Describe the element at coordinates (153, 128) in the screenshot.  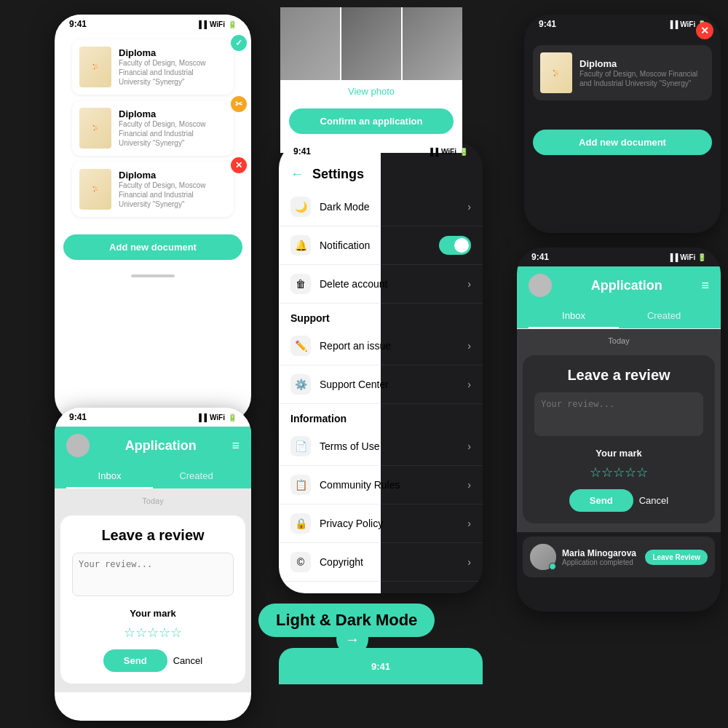
I see `diploma-card-2: 📜 Diploma Faculty of Design, Moscow Fina…` at that location.